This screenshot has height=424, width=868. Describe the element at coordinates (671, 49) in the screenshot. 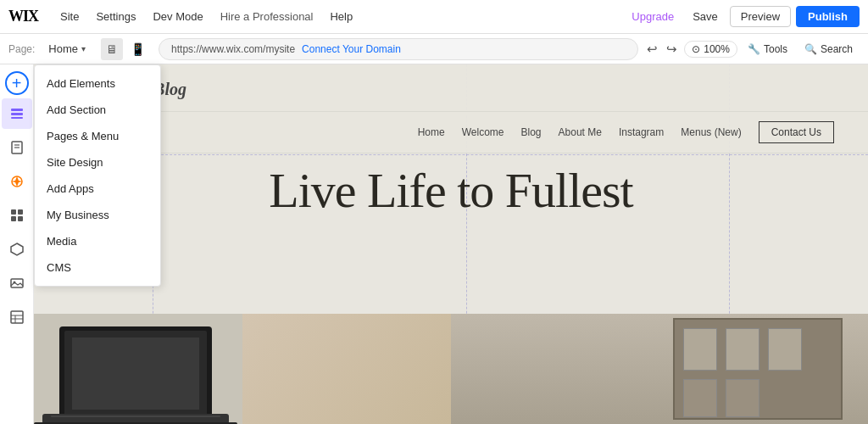

I see `redo-button: ↪` at that location.